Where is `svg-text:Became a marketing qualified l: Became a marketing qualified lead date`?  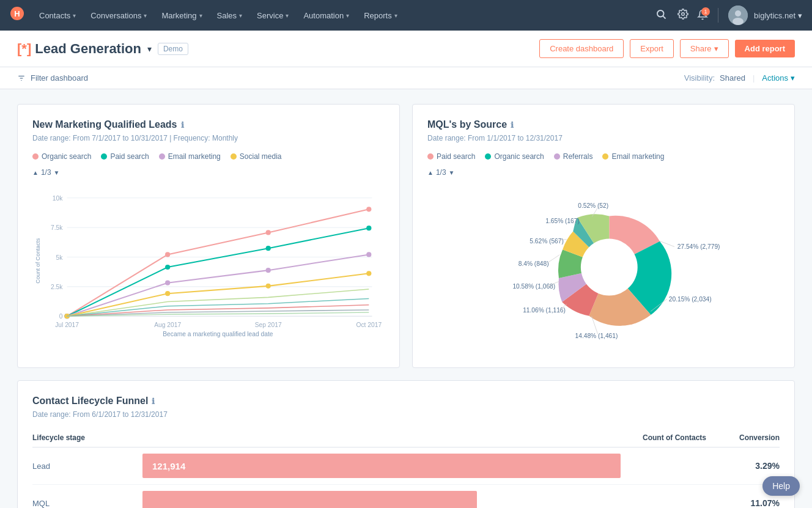 svg-text:Became a marketing qualified l: Became a marketing qualified lead date is located at coordinates (218, 334).